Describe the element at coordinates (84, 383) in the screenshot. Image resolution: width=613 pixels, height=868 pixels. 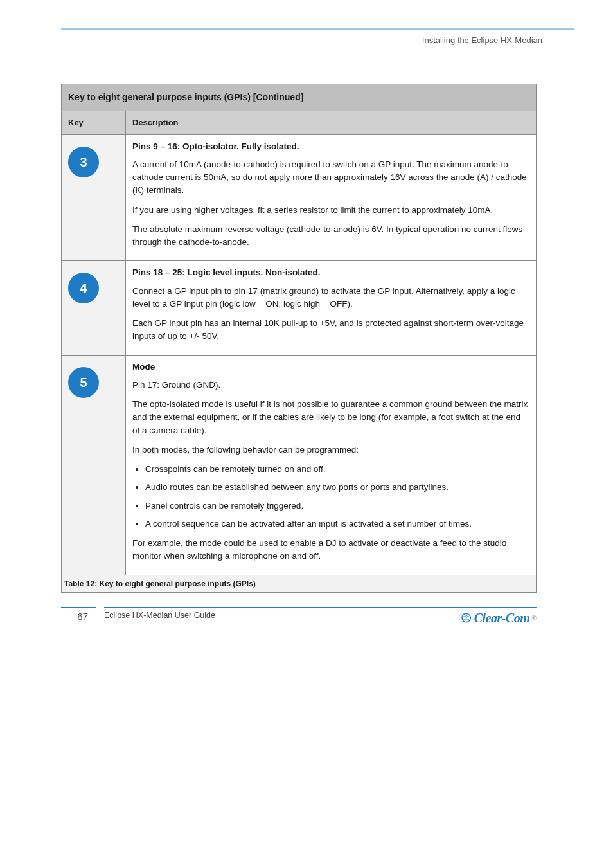
I see `key-circle-icon: 5` at that location.